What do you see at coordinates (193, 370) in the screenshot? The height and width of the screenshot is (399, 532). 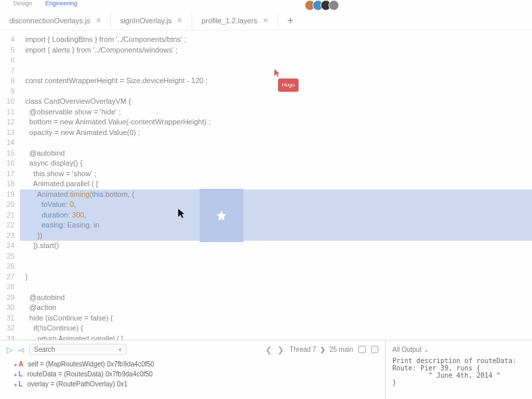 I see `debug-variables: ▷ ◅ ▾ ❮ ❯ Thread 7 ❯ 25 main ▸A self = (…` at bounding box center [193, 370].